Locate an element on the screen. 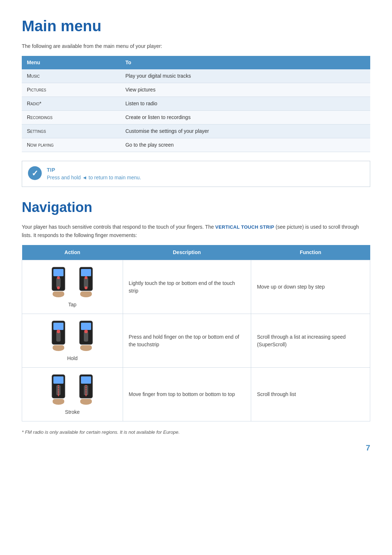  menu-item-name: Radio* is located at coordinates (71, 104).